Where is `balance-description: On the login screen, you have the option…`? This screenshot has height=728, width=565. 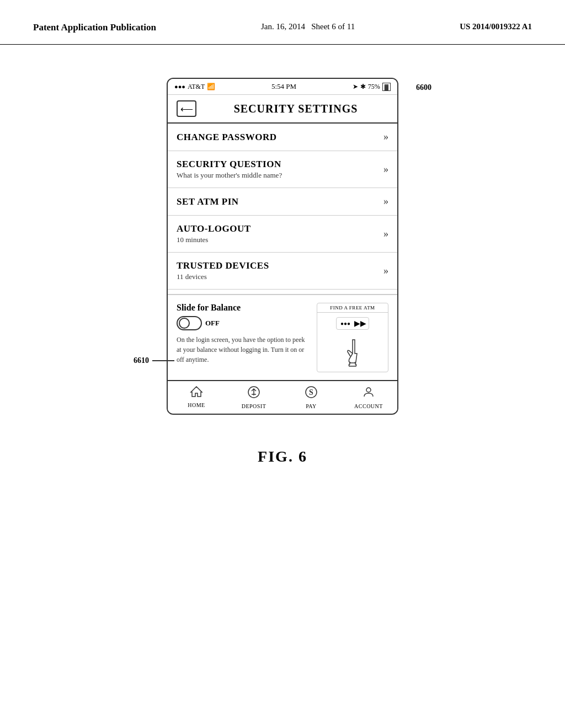
balance-description: On the login screen, you have the option… is located at coordinates (243, 350).